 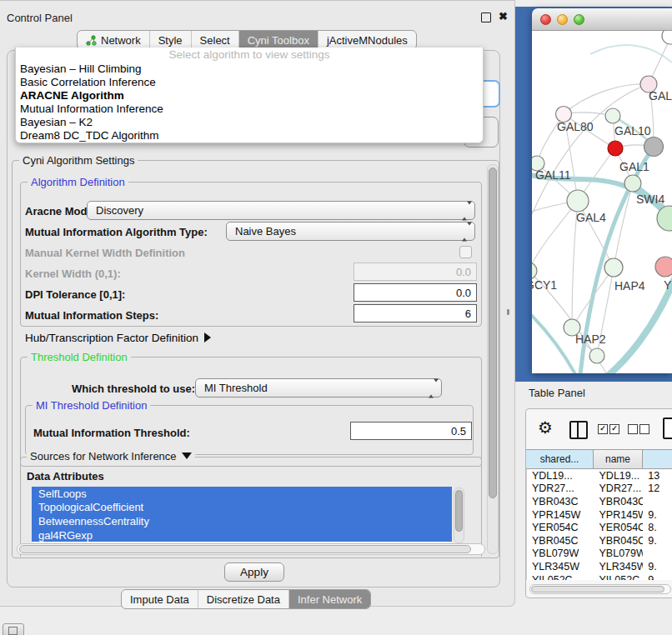 I want to click on table-mode-gear-icon: ⚙, so click(x=545, y=428).